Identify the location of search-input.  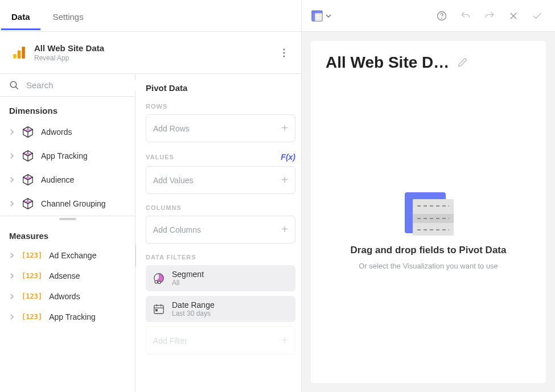
(80, 85).